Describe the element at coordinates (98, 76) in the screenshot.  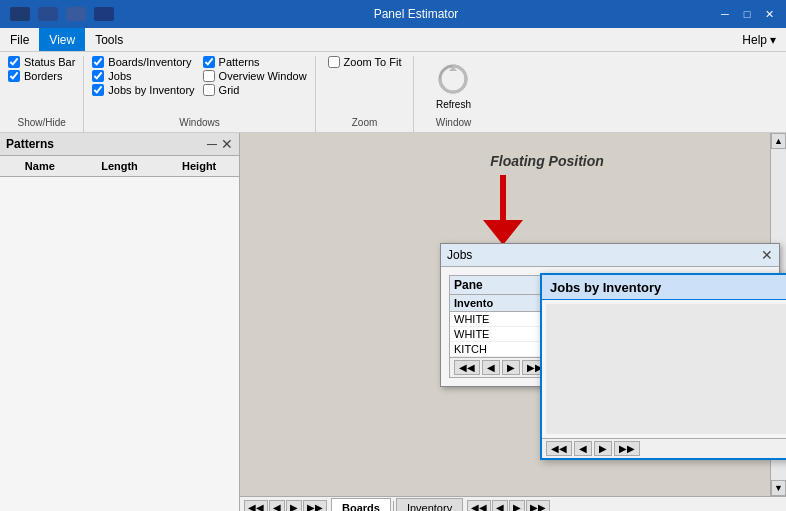
I see `checkbox-jobs` at that location.